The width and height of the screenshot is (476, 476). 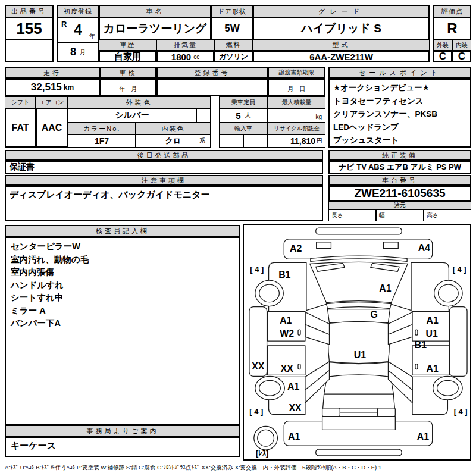 What do you see at coordinates (400, 114) in the screenshot?
I see `list-line: クリアランスソナー、PKSB` at bounding box center [400, 114].